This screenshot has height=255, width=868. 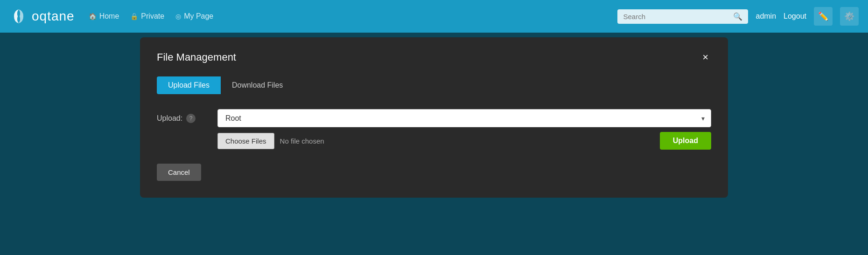 I want to click on brand-name: oqtane, so click(x=53, y=16).